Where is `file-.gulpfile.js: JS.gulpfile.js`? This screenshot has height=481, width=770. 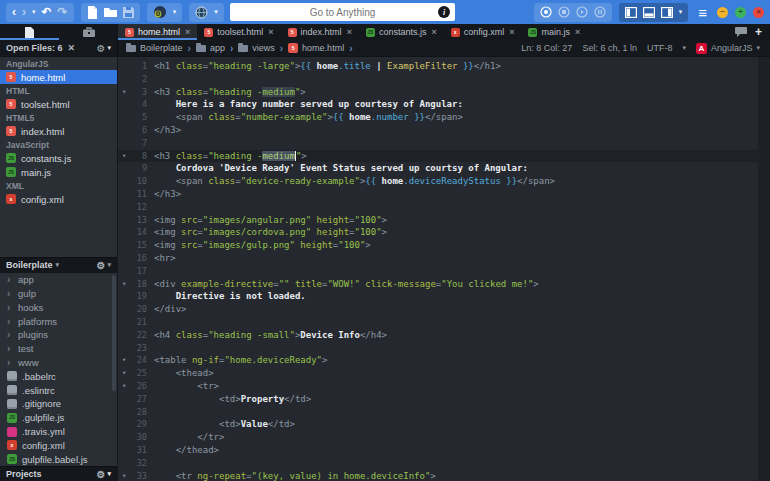
file-.gulpfile.js: JS.gulpfile.js is located at coordinates (55, 418).